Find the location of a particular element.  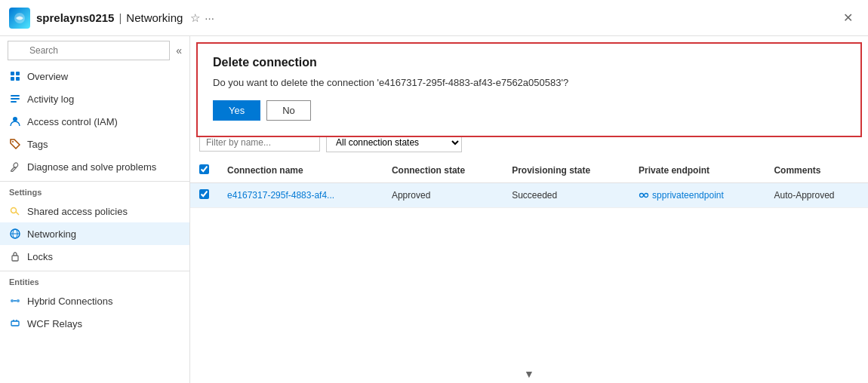

sidebar-hybrid-label: Hybrid Connections is located at coordinates (69, 302).